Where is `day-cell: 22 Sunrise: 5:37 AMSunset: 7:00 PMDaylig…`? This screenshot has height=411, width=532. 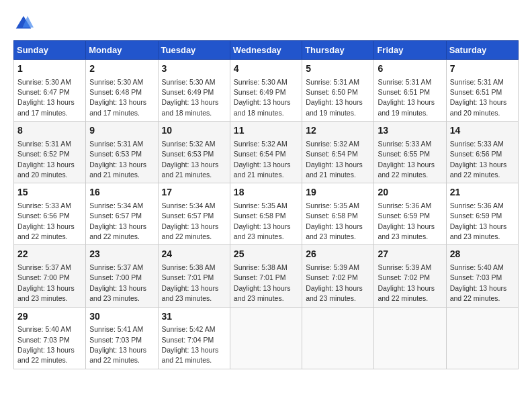 day-cell: 22 Sunrise: 5:37 AMSunset: 7:00 PMDaylig… is located at coordinates (50, 276).